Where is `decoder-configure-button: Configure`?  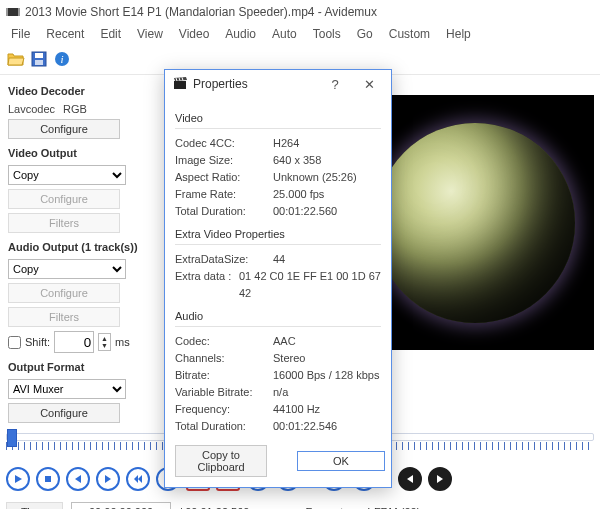 decoder-configure-button: Configure is located at coordinates (64, 129).